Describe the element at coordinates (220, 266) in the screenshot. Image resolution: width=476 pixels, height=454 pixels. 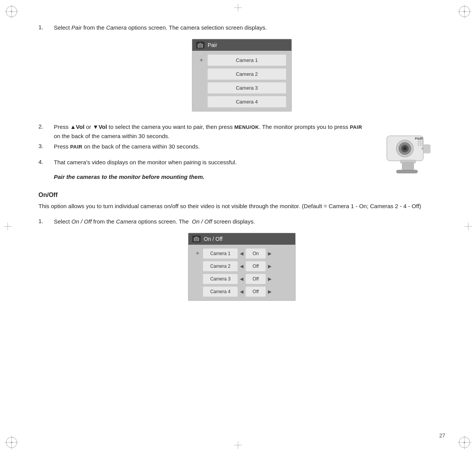
I see `onoff-camera-2-btn: Camera 2` at that location.